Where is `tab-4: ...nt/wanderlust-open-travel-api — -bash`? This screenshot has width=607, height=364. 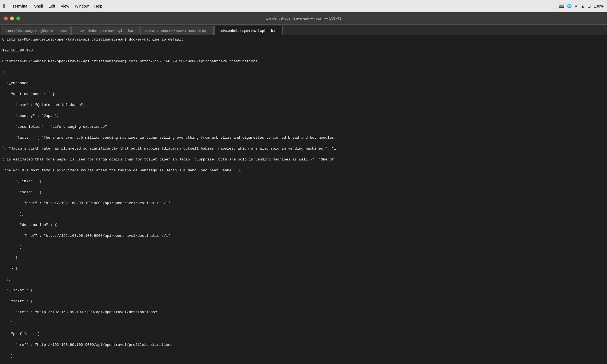 tab-4: ...nt/wanderlust-open-travel-api — -bash is located at coordinates (248, 30).